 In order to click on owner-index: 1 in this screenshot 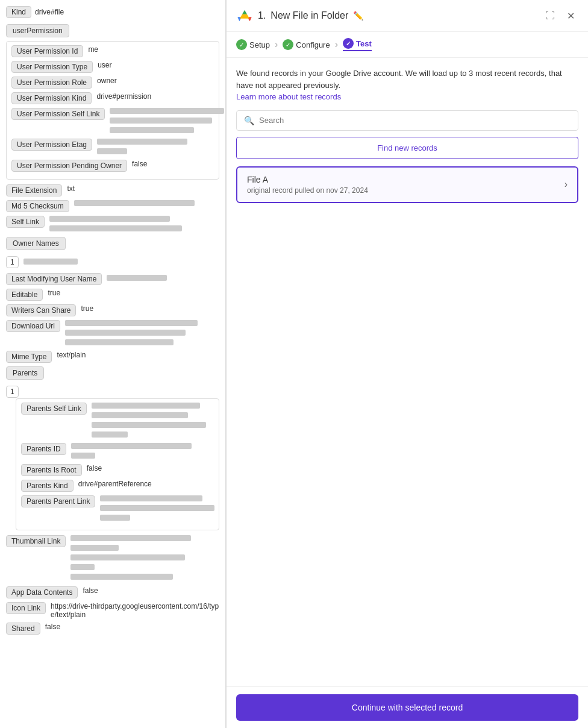, I will do `click(12, 262)`.